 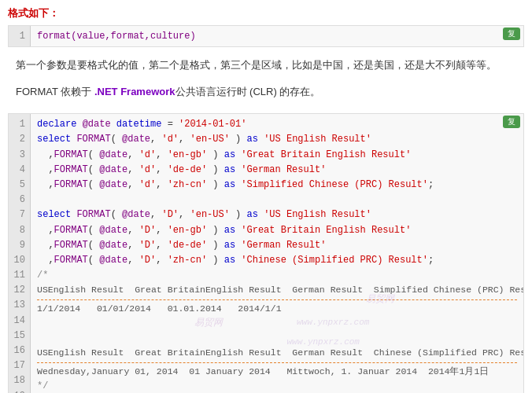 I want to click on code-line-5: ,FORMAT( @date, 'd', 'zh-cn' ) as 'Simpl…, so click(x=277, y=185).